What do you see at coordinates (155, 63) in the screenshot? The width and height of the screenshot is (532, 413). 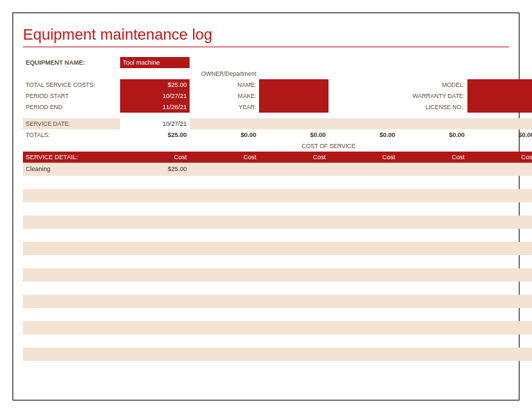 I see `value-equipment-name: Tool machine` at bounding box center [155, 63].